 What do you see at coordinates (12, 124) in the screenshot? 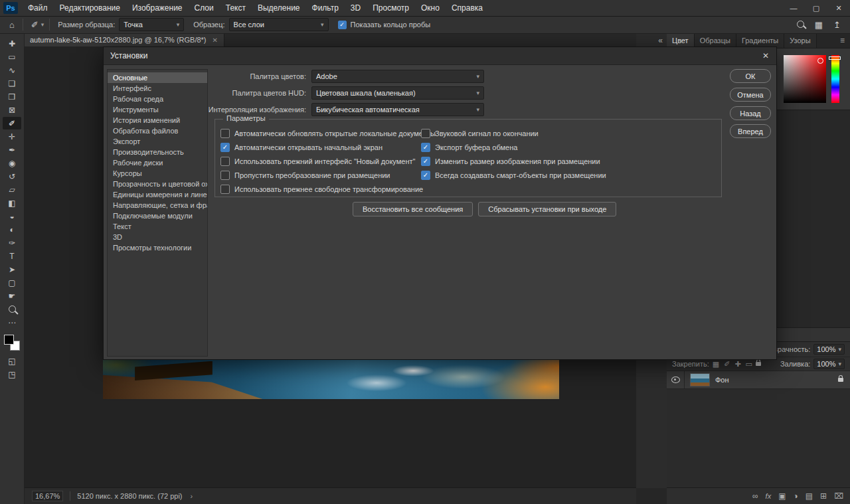
I see `eyedropper-tool: ✐` at bounding box center [12, 124].